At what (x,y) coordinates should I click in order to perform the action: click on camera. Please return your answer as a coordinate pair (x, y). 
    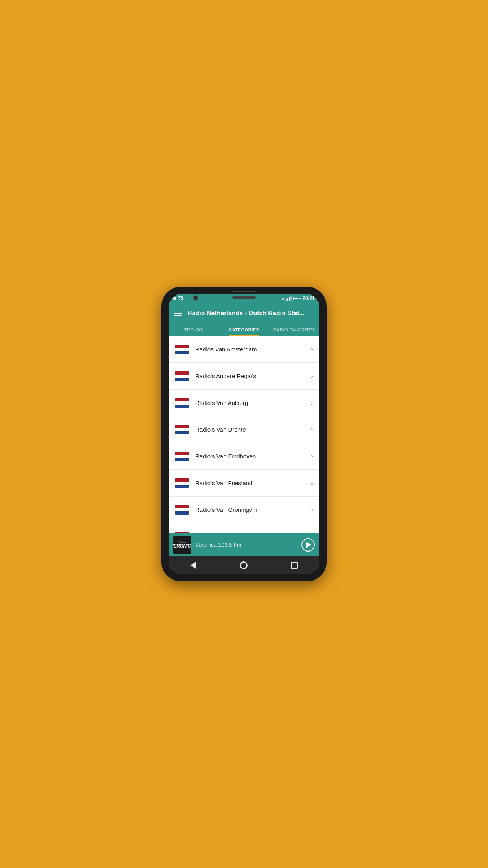
    Looking at the image, I should click on (196, 298).